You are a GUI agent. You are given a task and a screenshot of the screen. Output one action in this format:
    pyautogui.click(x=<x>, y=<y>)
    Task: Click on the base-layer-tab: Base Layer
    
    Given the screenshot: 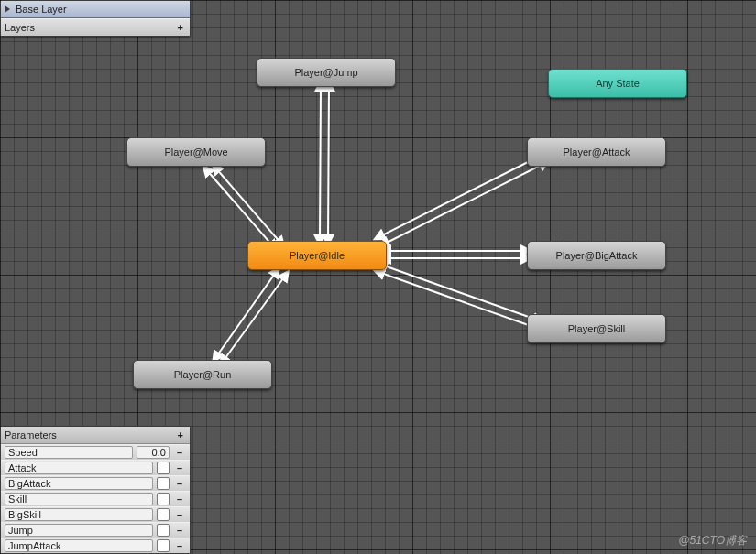 What is the action you would take?
    pyautogui.click(x=95, y=9)
    